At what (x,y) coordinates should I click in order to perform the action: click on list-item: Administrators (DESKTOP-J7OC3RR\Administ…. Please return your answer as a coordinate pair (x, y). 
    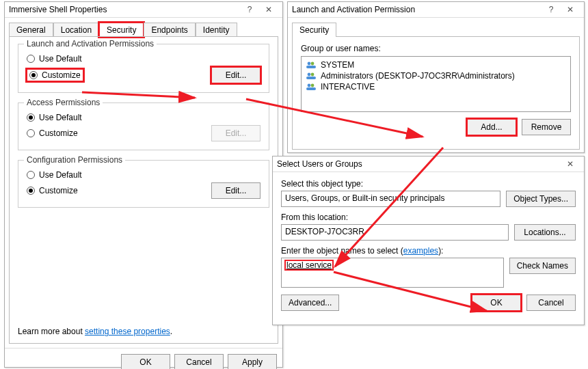
    Looking at the image, I should click on (436, 76).